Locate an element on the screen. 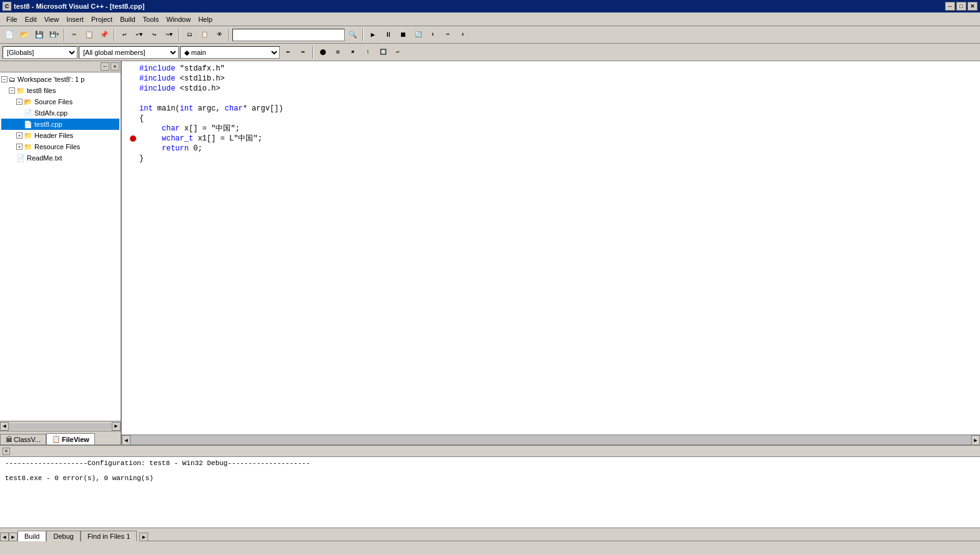 Image resolution: width=980 pixels, height=555 pixels. include-keyword-3: #include is located at coordinates (157, 89).